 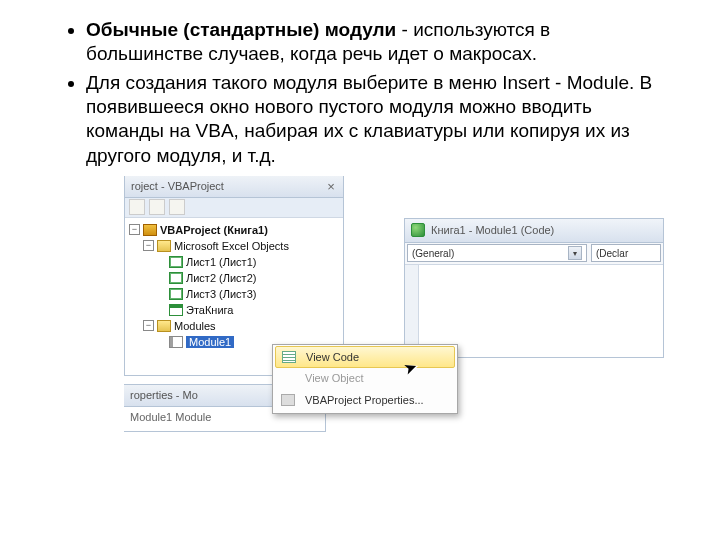 What do you see at coordinates (418, 230) in the screenshot?
I see `vba-app-icon` at bounding box center [418, 230].